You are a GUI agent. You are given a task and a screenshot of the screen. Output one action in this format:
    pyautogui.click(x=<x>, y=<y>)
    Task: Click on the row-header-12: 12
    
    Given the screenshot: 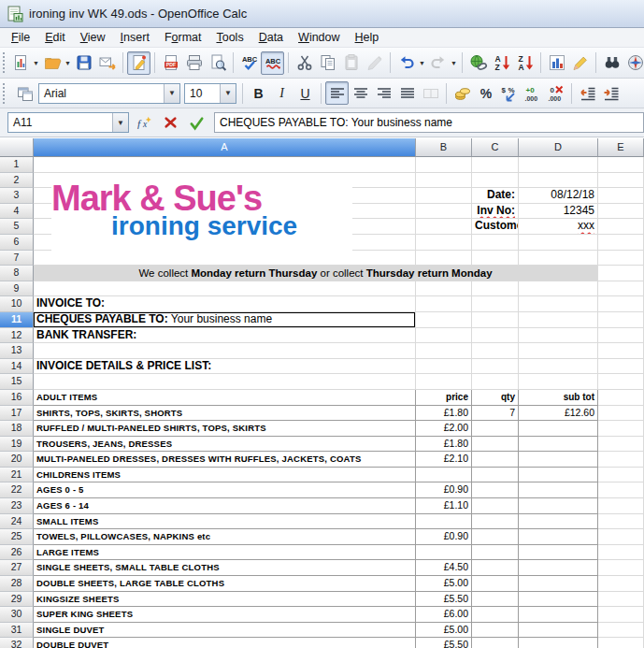 What is the action you would take?
    pyautogui.click(x=17, y=337)
    